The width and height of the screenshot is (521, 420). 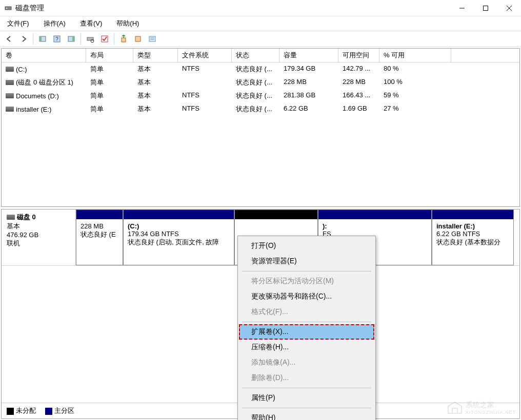 I want to click on legend-unallocated-icon, so click(x=10, y=411).